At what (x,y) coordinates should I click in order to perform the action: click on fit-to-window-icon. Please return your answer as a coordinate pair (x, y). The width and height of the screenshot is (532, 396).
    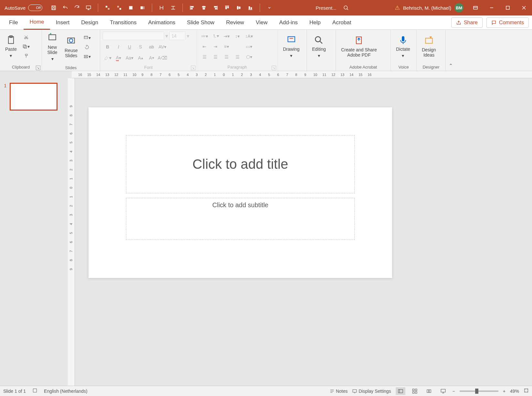
    Looking at the image, I should click on (526, 391).